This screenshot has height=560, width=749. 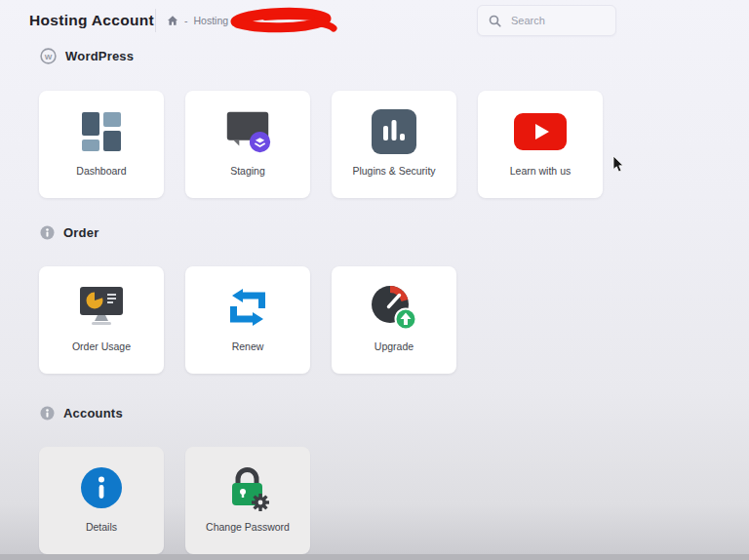 I want to click on card-staging: Staging, so click(x=248, y=144).